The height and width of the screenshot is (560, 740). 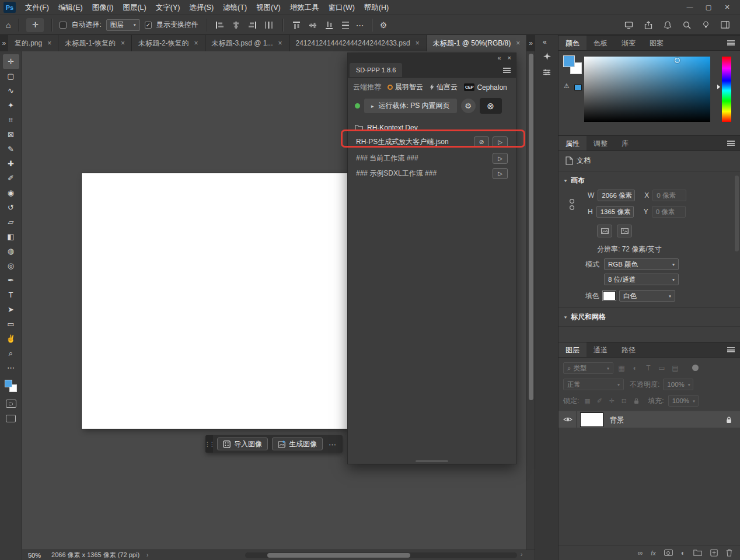 What do you see at coordinates (683, 553) in the screenshot?
I see `adjustment-layer-icon: ◐` at bounding box center [683, 553].